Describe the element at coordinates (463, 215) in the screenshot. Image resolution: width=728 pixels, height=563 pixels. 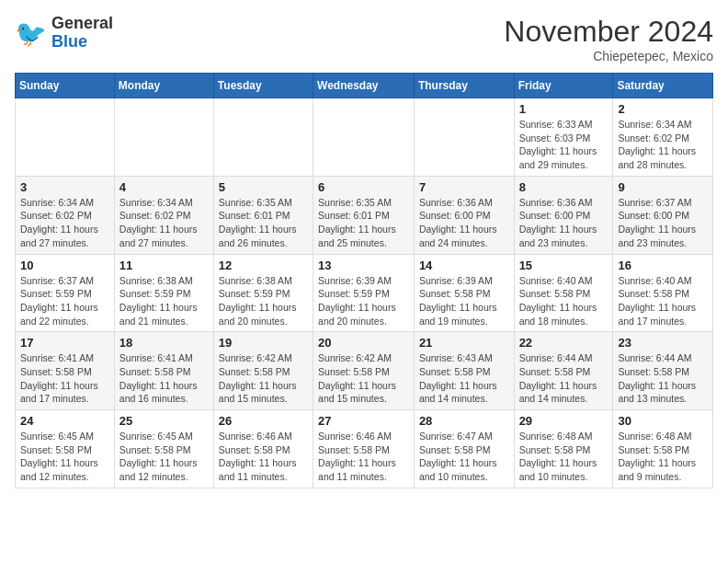
I see `calendar-cell: 7Sunrise: 6:36 AMSunset: 6:00 PMDaylight…` at that location.